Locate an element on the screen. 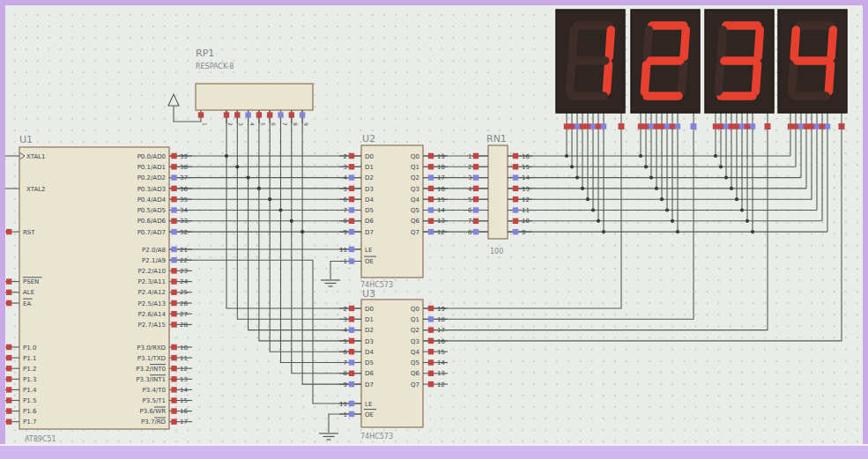  pin-number: 4 is located at coordinates (252, 124).